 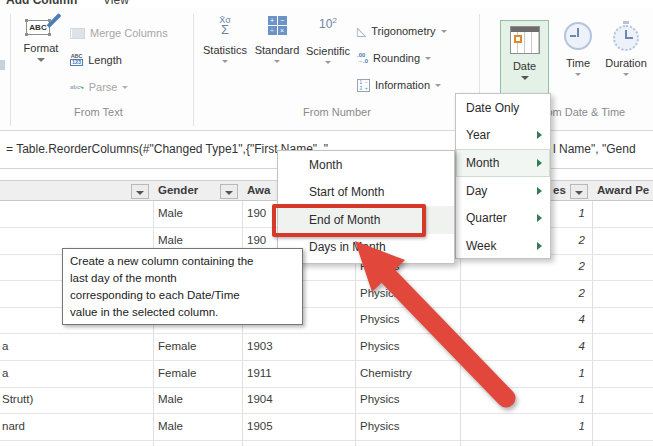 What do you see at coordinates (337, 112) in the screenshot?
I see `group-label-from-number: From Number` at bounding box center [337, 112].